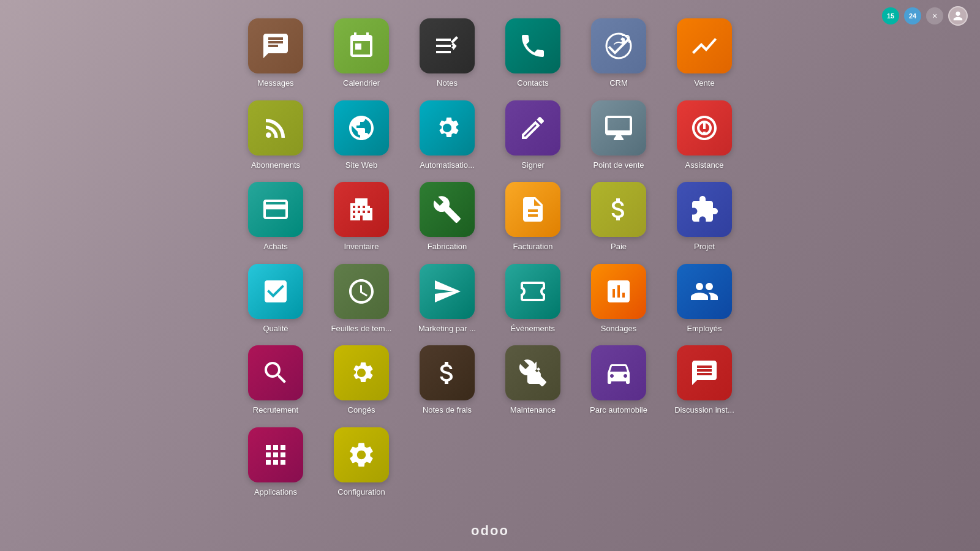  Describe the element at coordinates (447, 209) in the screenshot. I see `app-icon-fabrication` at that location.